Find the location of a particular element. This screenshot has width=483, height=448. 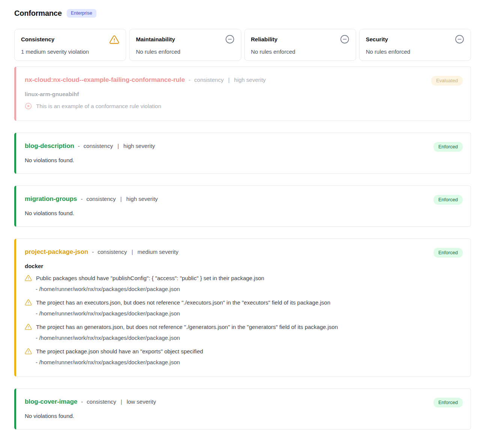

error-circle-icon is located at coordinates (29, 106).